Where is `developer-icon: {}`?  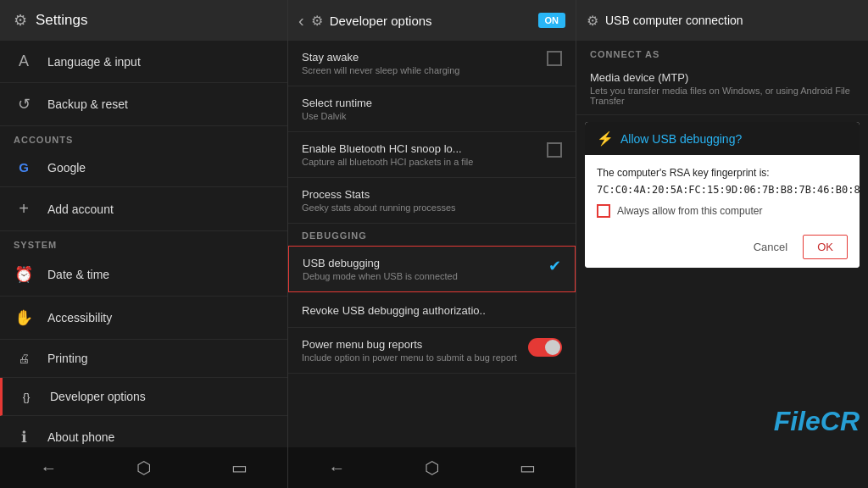
developer-icon: {} is located at coordinates (26, 396).